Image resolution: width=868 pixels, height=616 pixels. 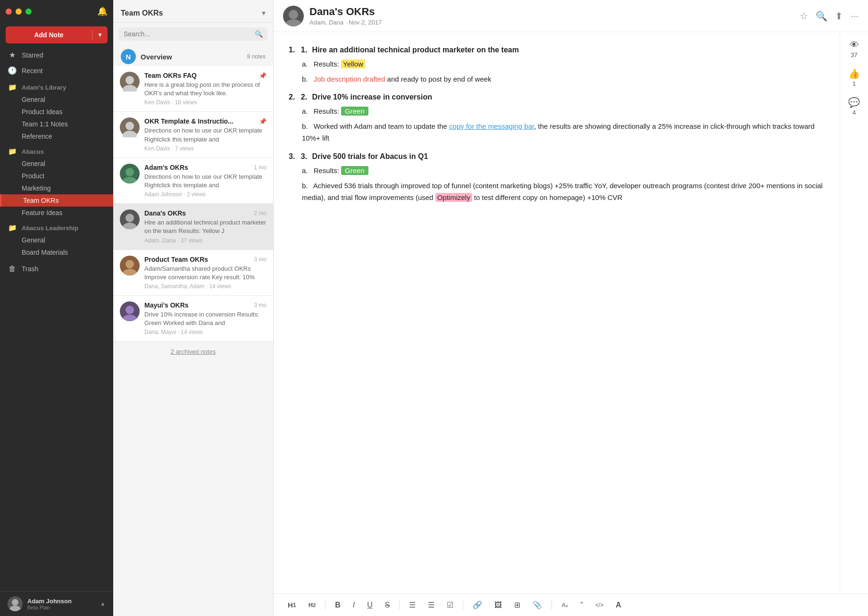 I want to click on share-icon: ⬆, so click(x=839, y=16).